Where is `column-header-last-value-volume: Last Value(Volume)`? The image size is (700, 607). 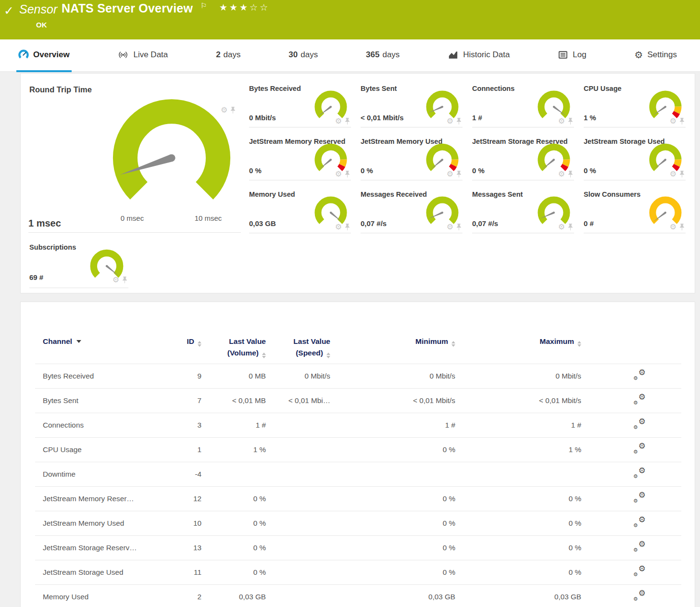
column-header-last-value-volume: Last Value(Volume) is located at coordinates (234, 333).